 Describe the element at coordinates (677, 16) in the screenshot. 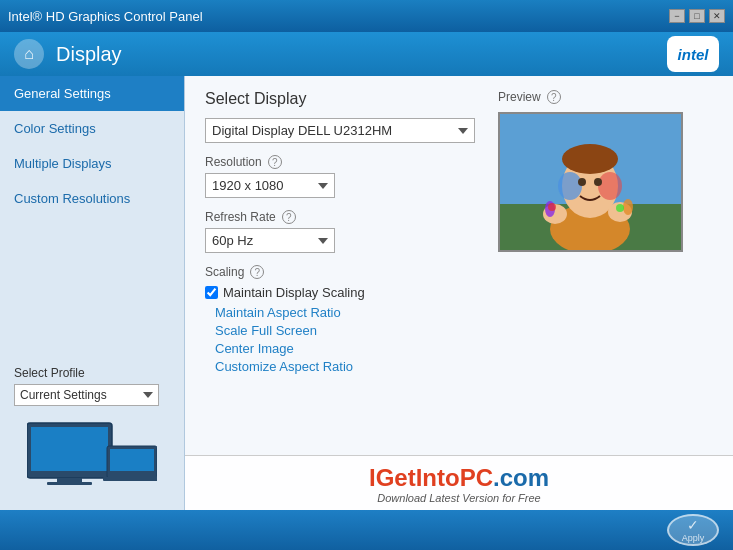

I see `minimize-button: −` at that location.